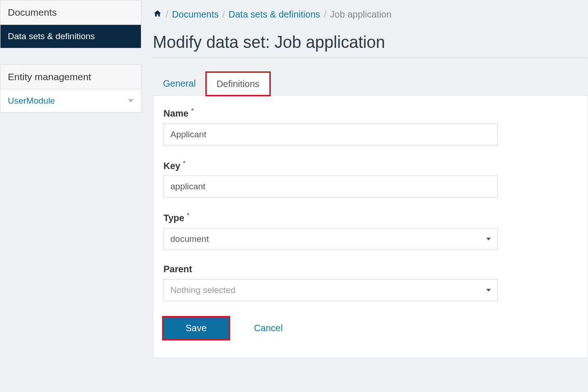 The width and height of the screenshot is (588, 392). What do you see at coordinates (196, 328) in the screenshot?
I see `save-button: Save` at bounding box center [196, 328].